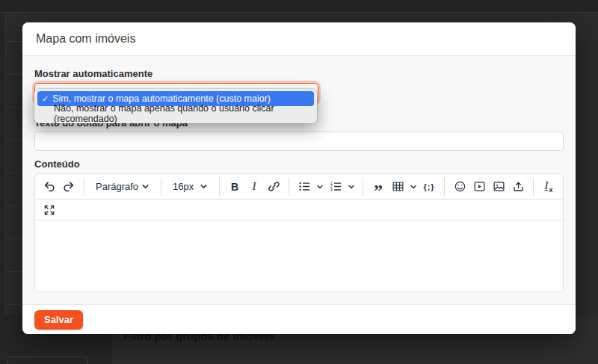 The image size is (598, 364). Describe the element at coordinates (161, 99) in the screenshot. I see `dropdown-option-label: Sim, mostrar o mapa automaticamente (cus…` at that location.